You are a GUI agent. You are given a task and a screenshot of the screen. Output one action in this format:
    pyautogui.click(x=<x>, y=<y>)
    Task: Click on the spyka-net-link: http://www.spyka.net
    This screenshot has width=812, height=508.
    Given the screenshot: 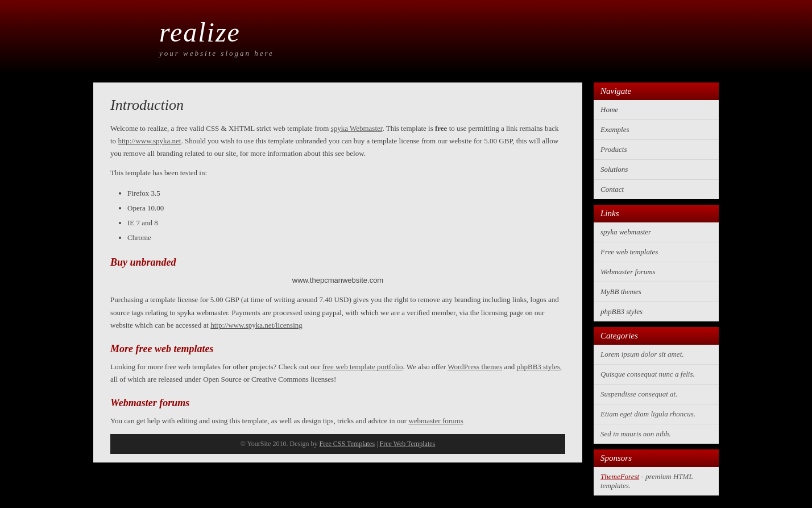 What is the action you would take?
    pyautogui.click(x=149, y=141)
    